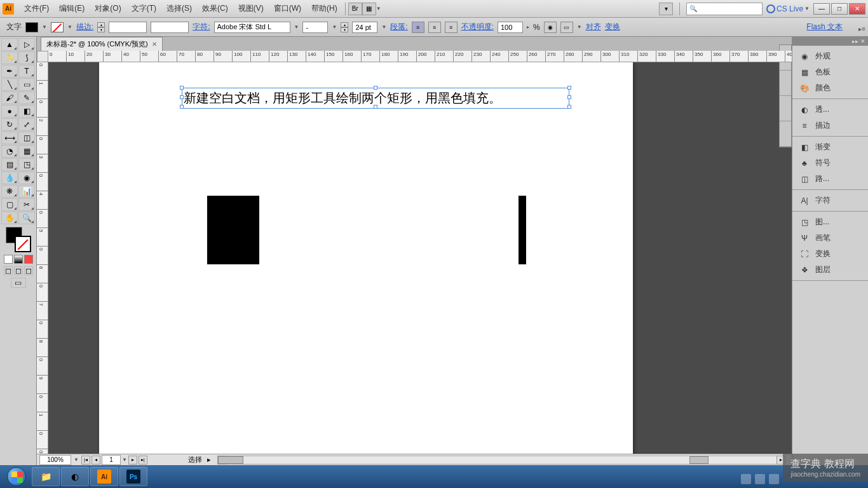 This screenshot has height=488, width=868. I want to click on status-menu-icon: ▸, so click(209, 460).